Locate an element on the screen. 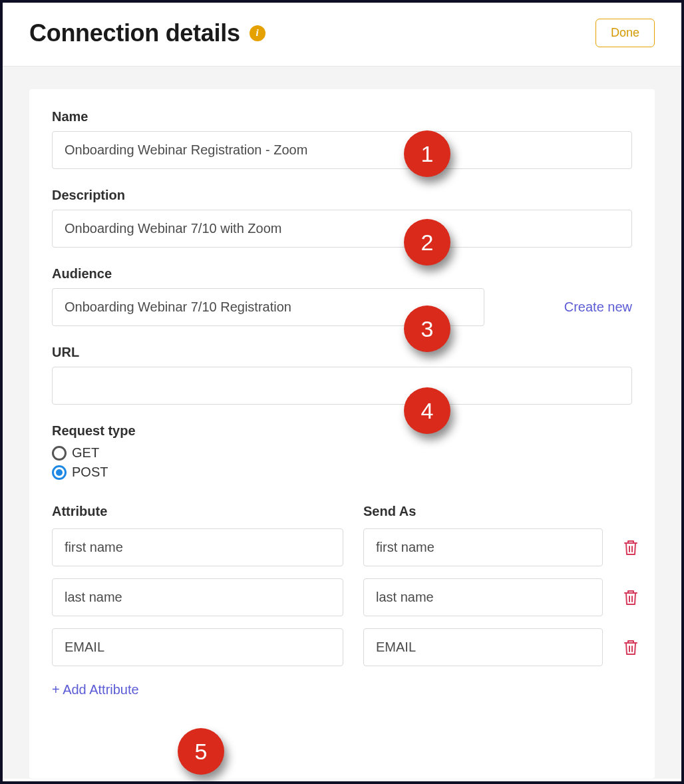 The width and height of the screenshot is (684, 784). description-label: Description is located at coordinates (342, 196).